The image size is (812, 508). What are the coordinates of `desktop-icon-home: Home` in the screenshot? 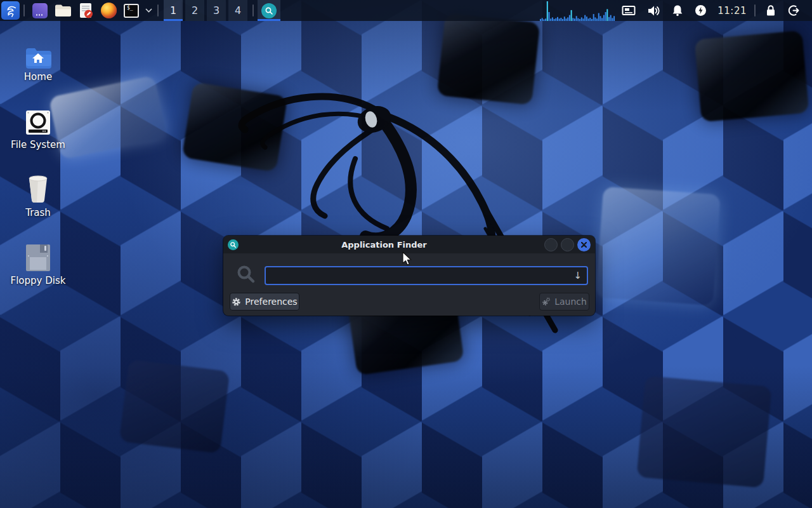 It's located at (38, 59).